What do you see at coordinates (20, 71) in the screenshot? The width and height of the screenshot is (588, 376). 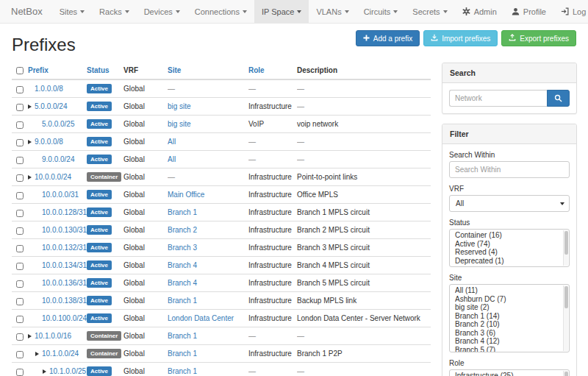 I see `select-all-checkbox` at bounding box center [20, 71].